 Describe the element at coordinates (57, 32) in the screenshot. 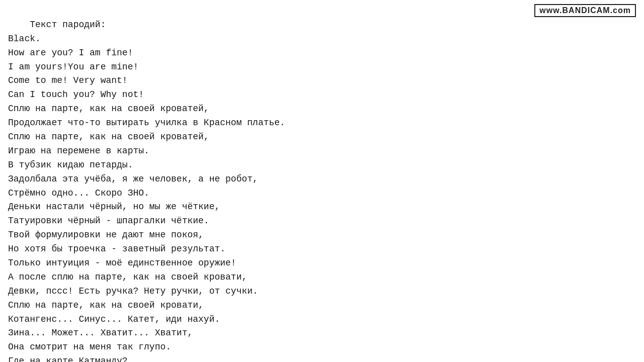

I see `header-line: Текст пародий: Black.` at that location.